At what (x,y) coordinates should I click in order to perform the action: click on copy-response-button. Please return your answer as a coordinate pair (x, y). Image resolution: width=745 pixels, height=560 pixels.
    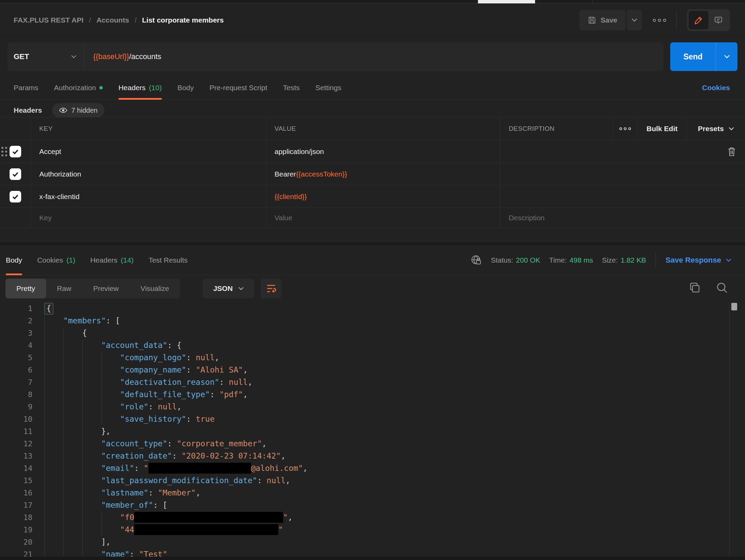
    Looking at the image, I should click on (695, 288).